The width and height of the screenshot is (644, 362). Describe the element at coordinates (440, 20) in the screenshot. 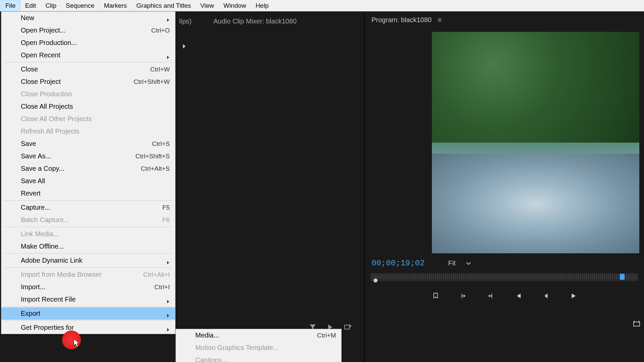

I see `panel-menu-icon: ≡` at that location.